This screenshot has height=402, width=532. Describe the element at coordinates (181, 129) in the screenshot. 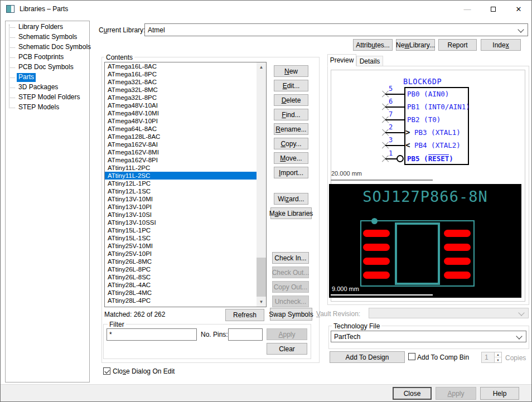

I see `list-item: ATmega64L-8AC` at that location.